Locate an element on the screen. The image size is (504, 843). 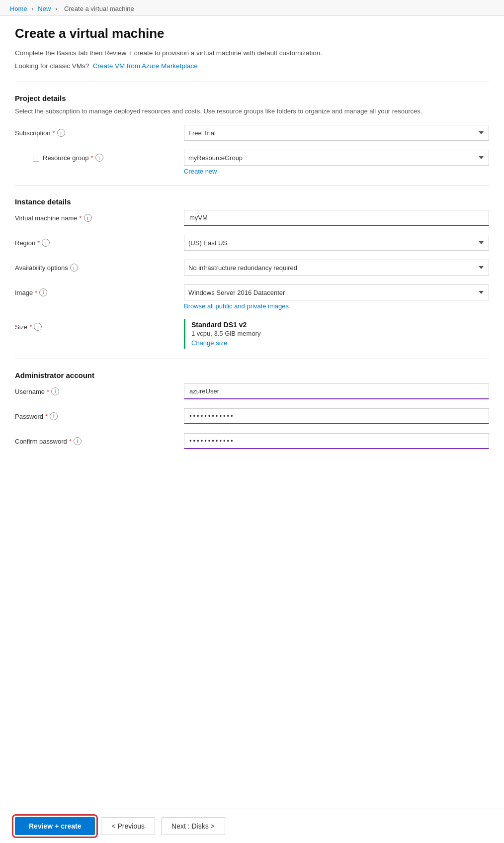
section-title-admin: Administrator account is located at coordinates (252, 375).